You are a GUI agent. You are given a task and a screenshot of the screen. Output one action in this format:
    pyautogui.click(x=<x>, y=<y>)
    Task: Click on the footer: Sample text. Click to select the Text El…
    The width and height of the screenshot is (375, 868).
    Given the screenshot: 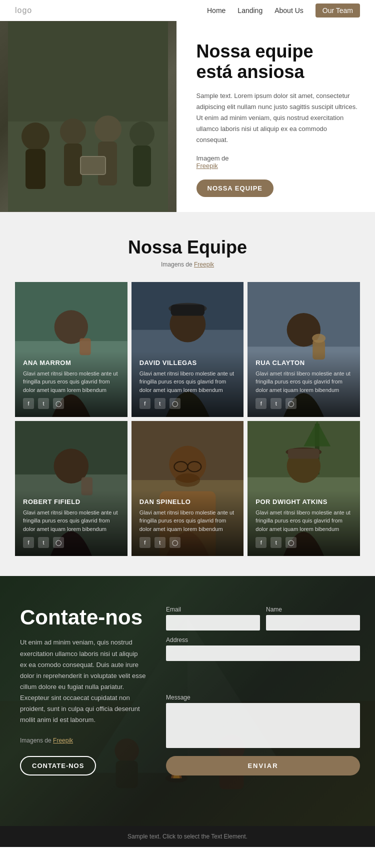 What is the action you would take?
    pyautogui.click(x=188, y=836)
    